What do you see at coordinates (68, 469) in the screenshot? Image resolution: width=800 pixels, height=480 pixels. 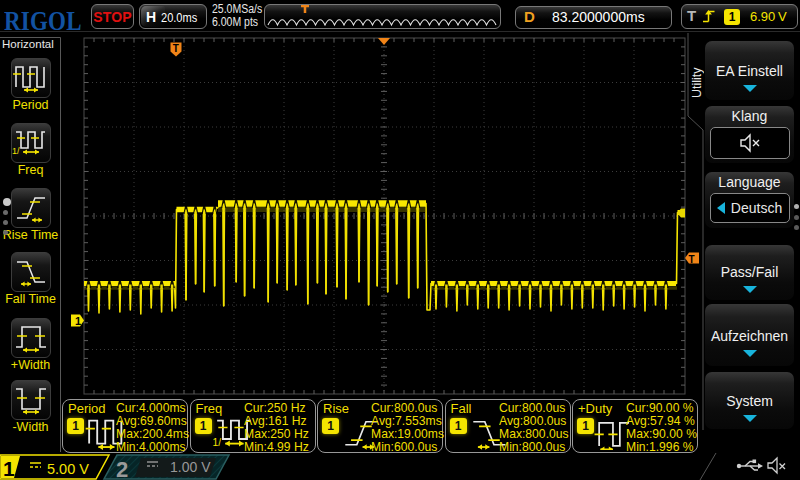 I see `svg-text: 5.00 V` at bounding box center [68, 469].